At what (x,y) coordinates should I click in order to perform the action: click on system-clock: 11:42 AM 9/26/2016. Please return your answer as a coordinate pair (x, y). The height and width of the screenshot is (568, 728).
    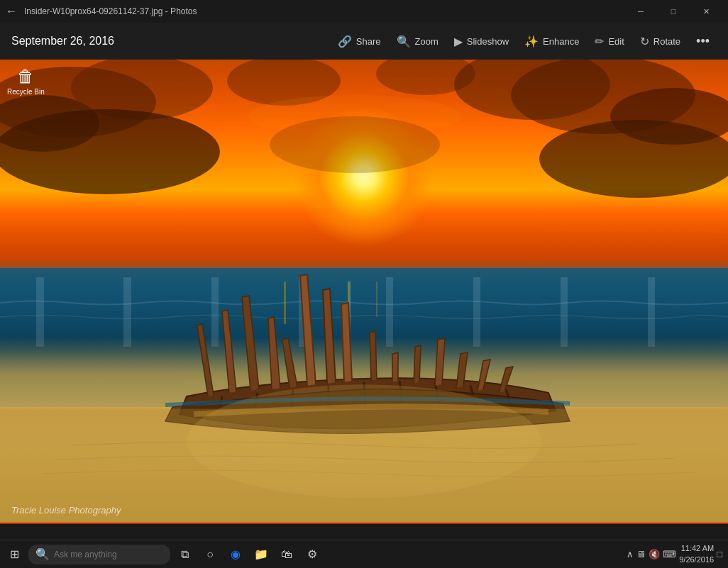
    Looking at the image, I should click on (697, 555).